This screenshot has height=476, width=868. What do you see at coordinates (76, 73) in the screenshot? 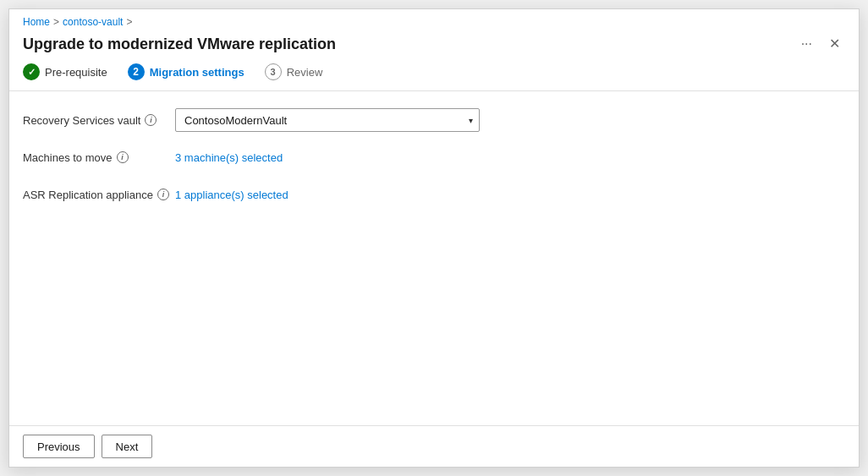
I see `step-prerequisite-label: Pre-requisite` at bounding box center [76, 73].